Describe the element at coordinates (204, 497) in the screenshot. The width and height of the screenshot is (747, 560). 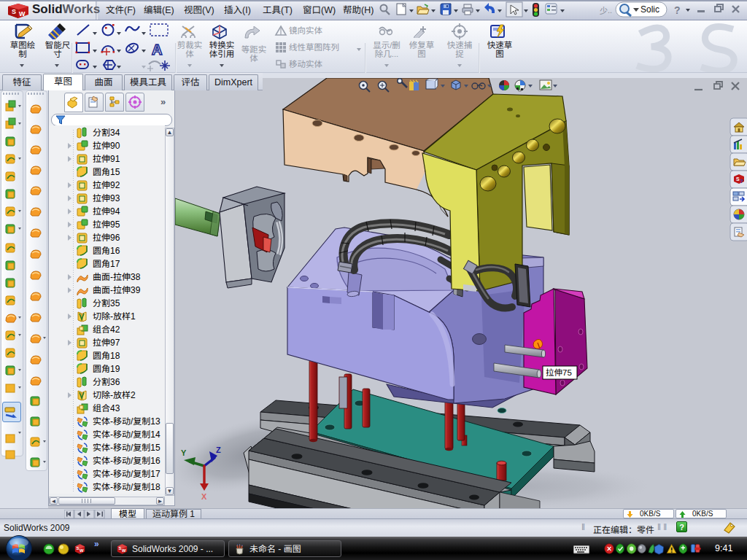
I see `svg-text: X` at that location.